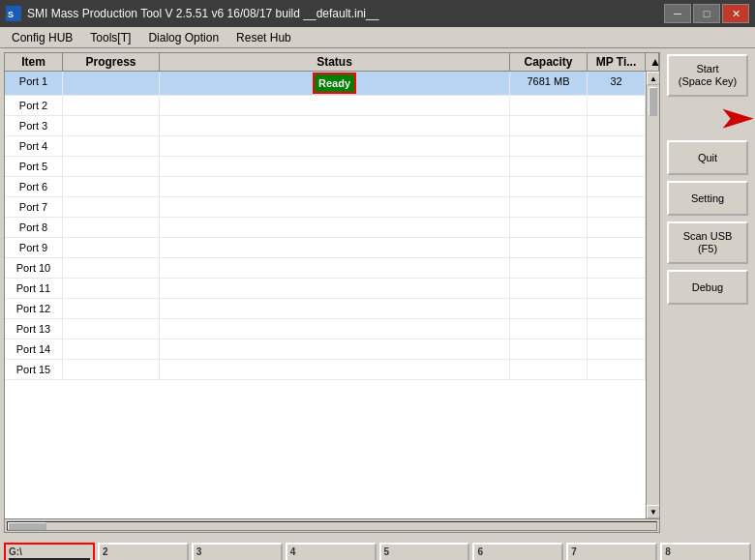  What do you see at coordinates (378, 548) in the screenshot?
I see `bottom-section: G:\BIN 3 B17681 M(0)2345678 910111213141…` at bounding box center [378, 548].